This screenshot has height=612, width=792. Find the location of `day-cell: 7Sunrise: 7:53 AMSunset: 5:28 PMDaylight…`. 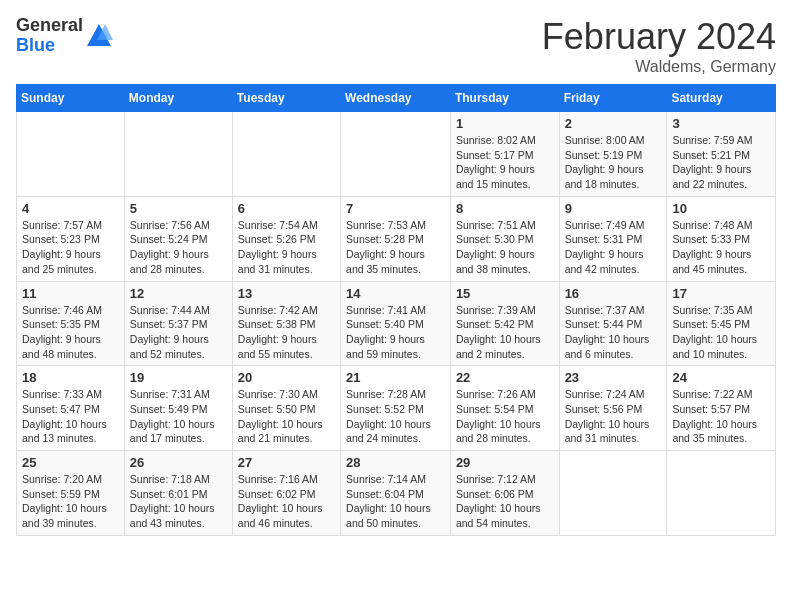

day-cell: 7Sunrise: 7:53 AMSunset: 5:28 PMDaylight… is located at coordinates (396, 238).